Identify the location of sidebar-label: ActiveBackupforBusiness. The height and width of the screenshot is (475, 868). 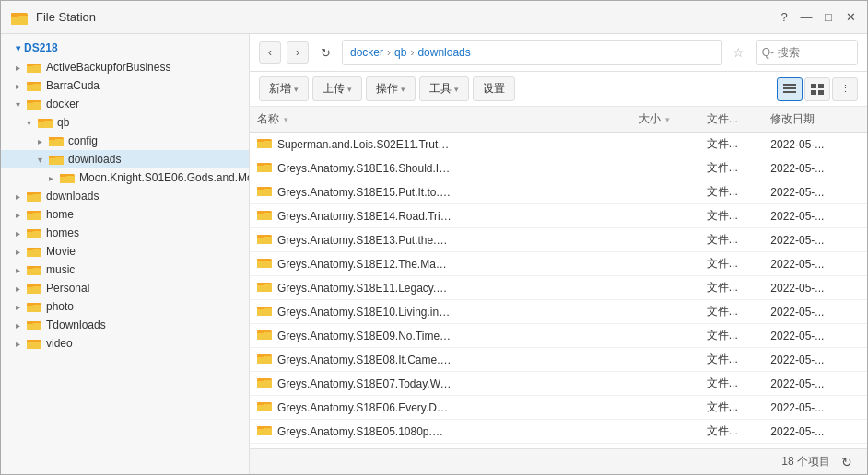
(109, 67).